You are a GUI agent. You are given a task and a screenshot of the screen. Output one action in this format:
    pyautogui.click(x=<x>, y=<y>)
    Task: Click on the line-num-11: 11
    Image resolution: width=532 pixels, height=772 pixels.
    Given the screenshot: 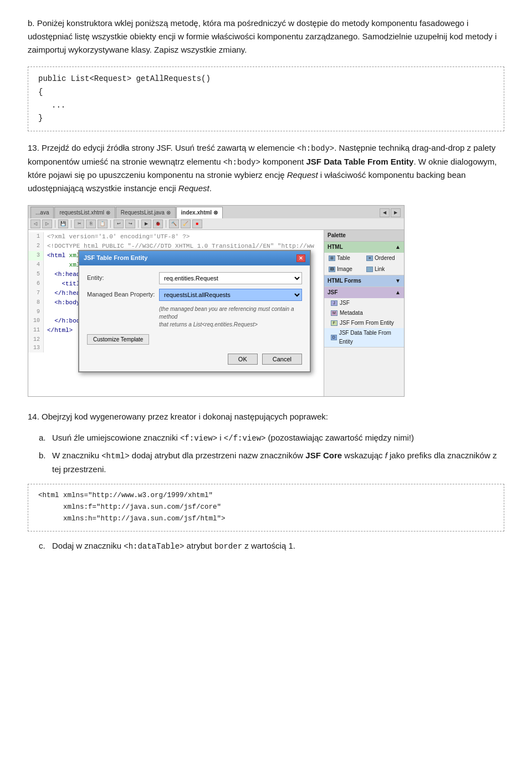 What is the action you would take?
    pyautogui.click(x=36, y=330)
    